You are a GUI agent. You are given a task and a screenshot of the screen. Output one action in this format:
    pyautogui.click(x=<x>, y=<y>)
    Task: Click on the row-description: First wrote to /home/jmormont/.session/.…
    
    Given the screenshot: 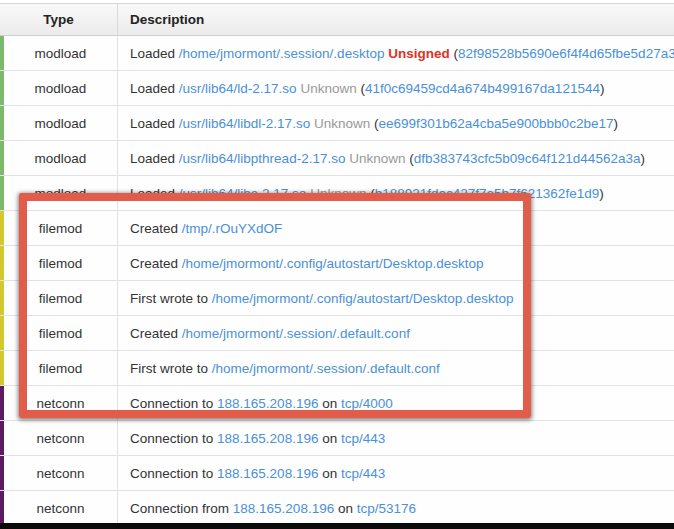 What is the action you would take?
    pyautogui.click(x=396, y=368)
    